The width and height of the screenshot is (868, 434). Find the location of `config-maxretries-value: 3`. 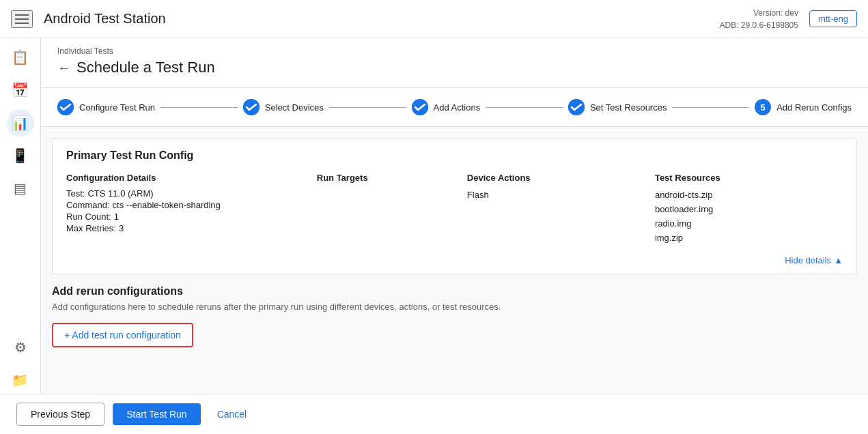

config-maxretries-value: 3 is located at coordinates (122, 228).